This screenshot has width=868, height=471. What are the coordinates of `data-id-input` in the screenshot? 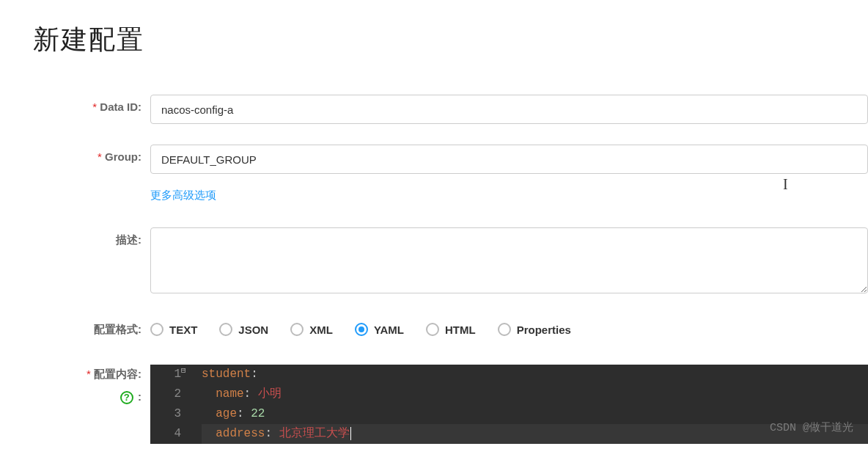 It's located at (509, 109).